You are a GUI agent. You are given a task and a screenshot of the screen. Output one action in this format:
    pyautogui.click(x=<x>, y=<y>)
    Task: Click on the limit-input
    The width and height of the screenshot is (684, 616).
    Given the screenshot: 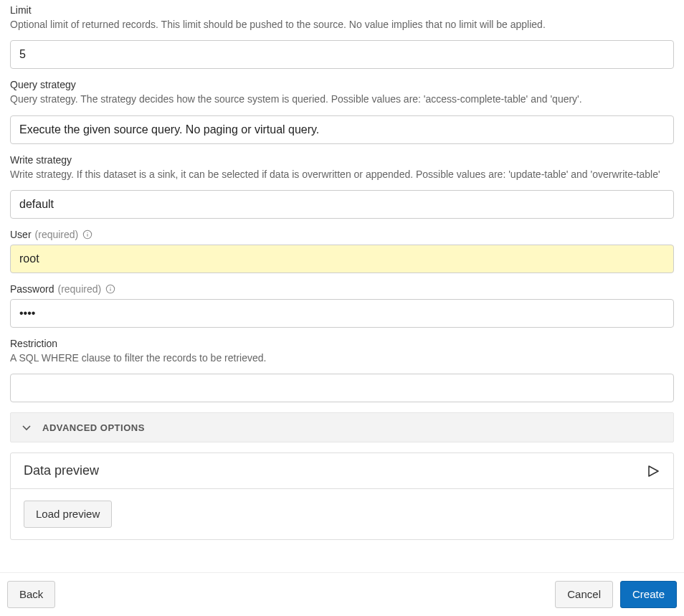 What is the action you would take?
    pyautogui.click(x=342, y=55)
    